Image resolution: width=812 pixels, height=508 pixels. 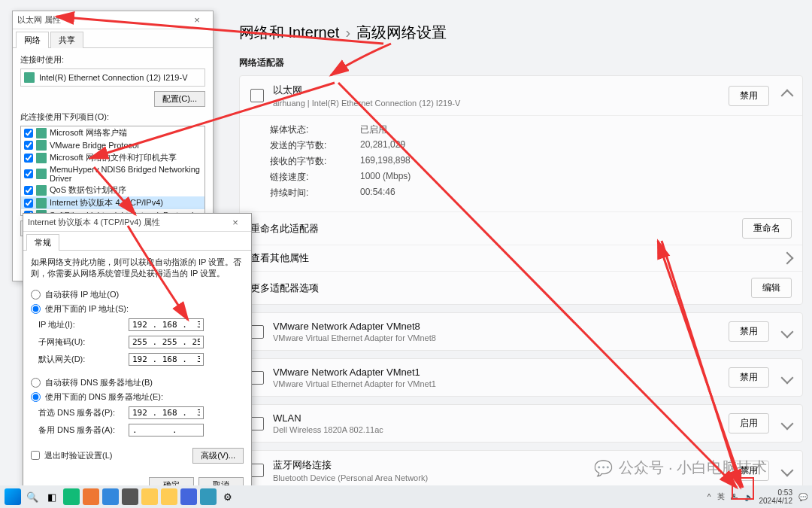 What do you see at coordinates (257, 470) in the screenshot?
I see `bluetooth-icon` at bounding box center [257, 470].